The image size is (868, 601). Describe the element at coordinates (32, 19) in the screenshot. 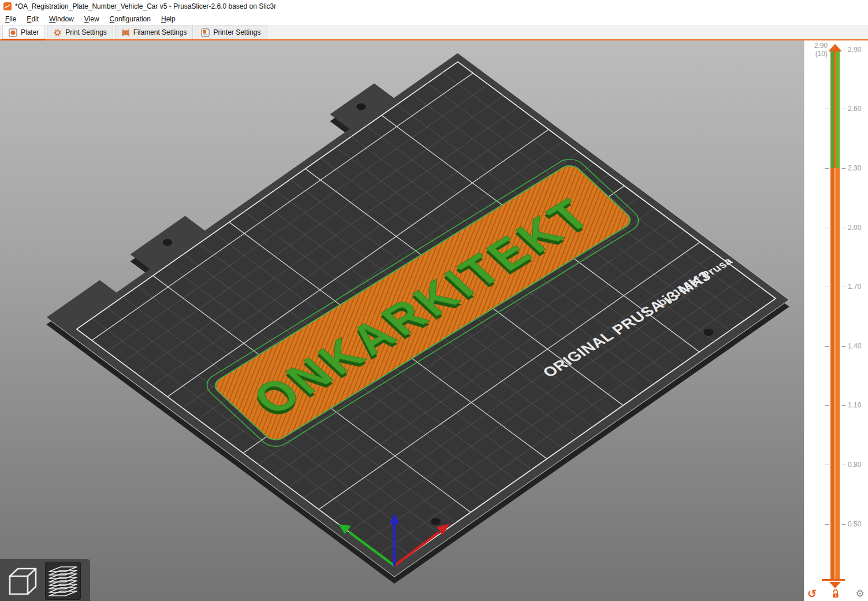

I see `menu-edit: Edit` at that location.